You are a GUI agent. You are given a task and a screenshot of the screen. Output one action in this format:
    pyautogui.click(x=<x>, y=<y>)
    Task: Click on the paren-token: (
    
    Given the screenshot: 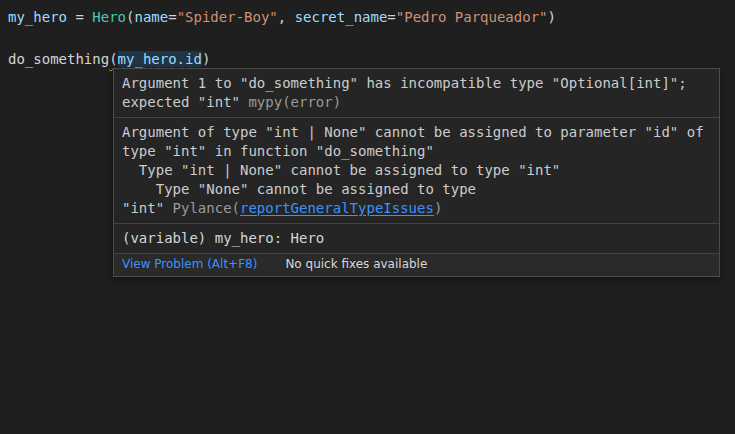 What is the action you would take?
    pyautogui.click(x=113, y=59)
    